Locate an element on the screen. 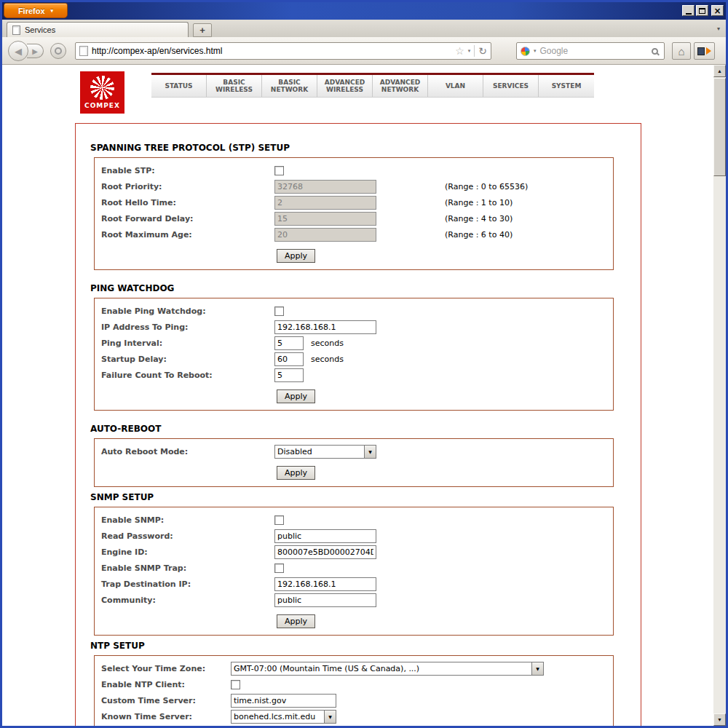 This screenshot has width=728, height=728. panel-button is located at coordinates (705, 51).